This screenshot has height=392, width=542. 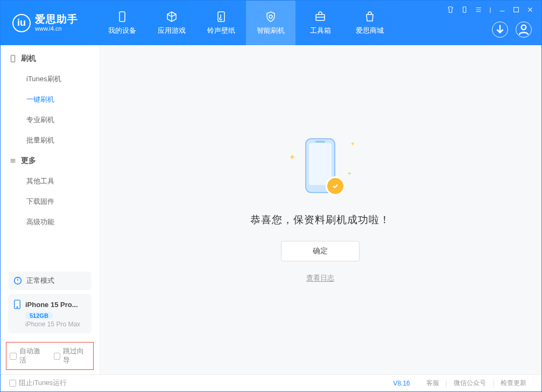 I want to click on device-icon, so click(x=122, y=17).